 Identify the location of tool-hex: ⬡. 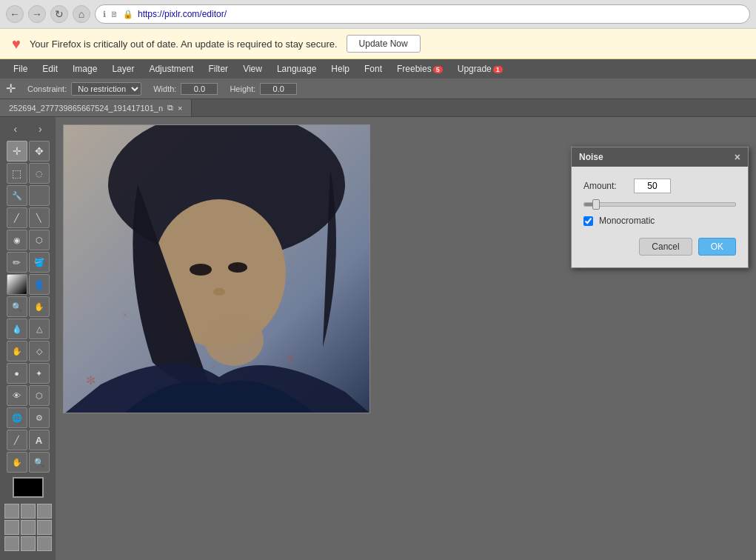
(39, 396).